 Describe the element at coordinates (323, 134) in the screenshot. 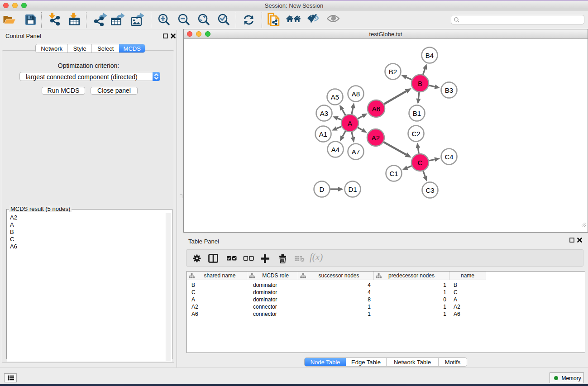

I see `svg-text: A1` at that location.